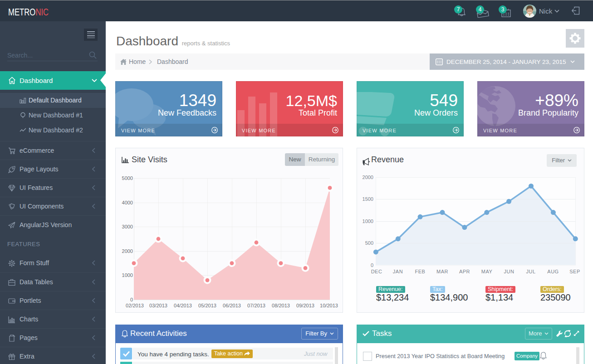  Describe the element at coordinates (377, 272) in the screenshot. I see `svg-text: DEC` at that location.